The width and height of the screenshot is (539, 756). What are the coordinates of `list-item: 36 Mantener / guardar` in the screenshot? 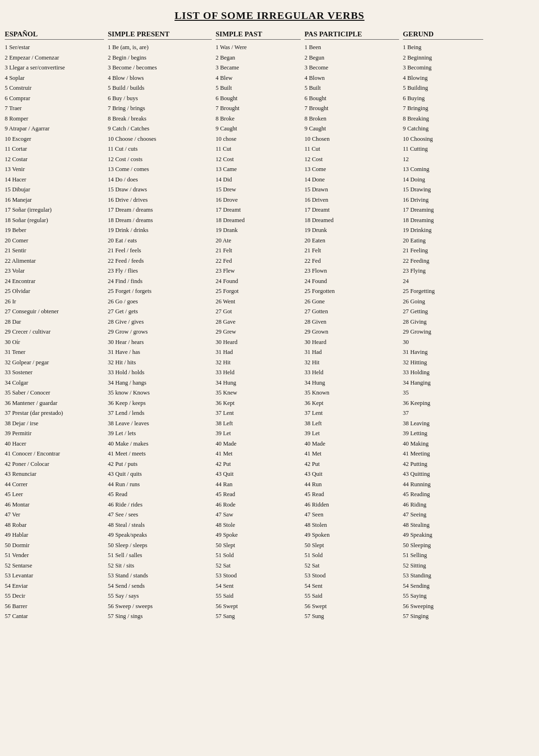 It's located at (54, 404).